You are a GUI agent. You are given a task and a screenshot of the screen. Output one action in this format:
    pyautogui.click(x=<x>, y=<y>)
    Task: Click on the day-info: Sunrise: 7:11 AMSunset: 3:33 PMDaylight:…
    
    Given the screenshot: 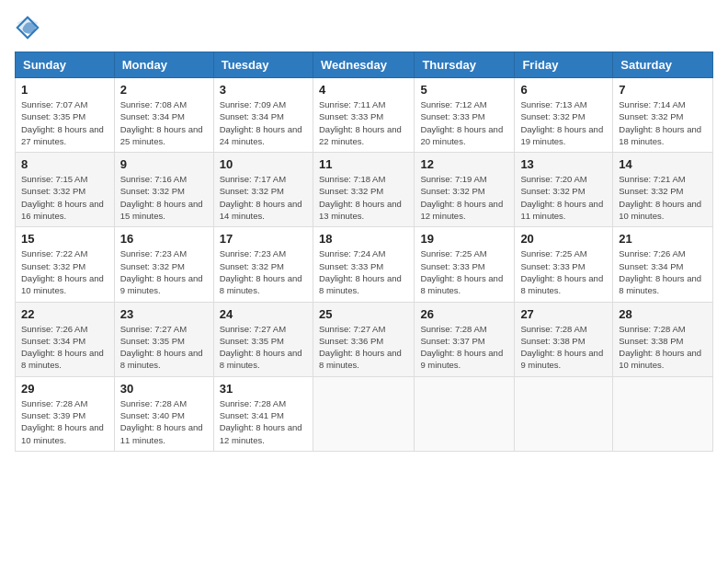 What is the action you would take?
    pyautogui.click(x=364, y=123)
    